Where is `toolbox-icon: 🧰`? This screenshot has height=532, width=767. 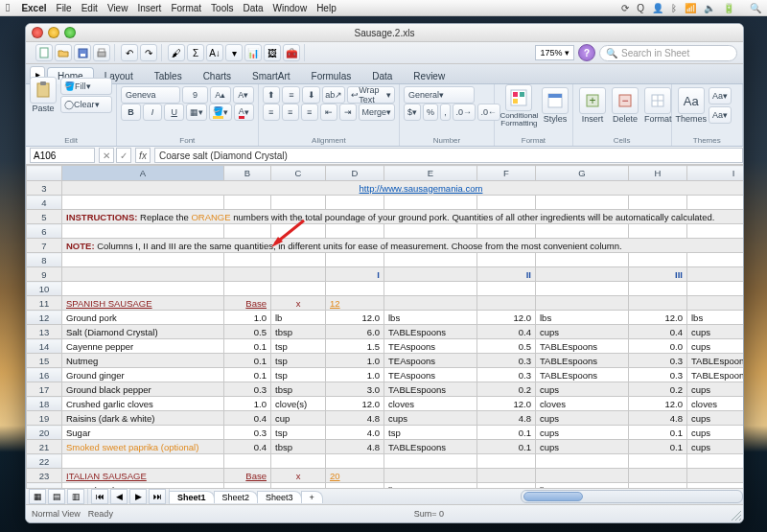
toolbox-icon: 🧰 is located at coordinates (291, 53).